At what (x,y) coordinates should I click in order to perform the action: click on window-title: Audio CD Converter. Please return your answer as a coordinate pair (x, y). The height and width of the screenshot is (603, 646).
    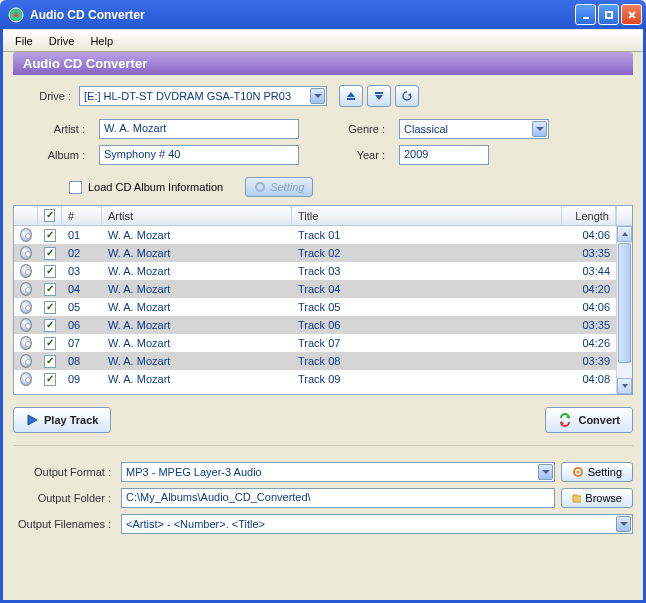
    Looking at the image, I should click on (302, 15).